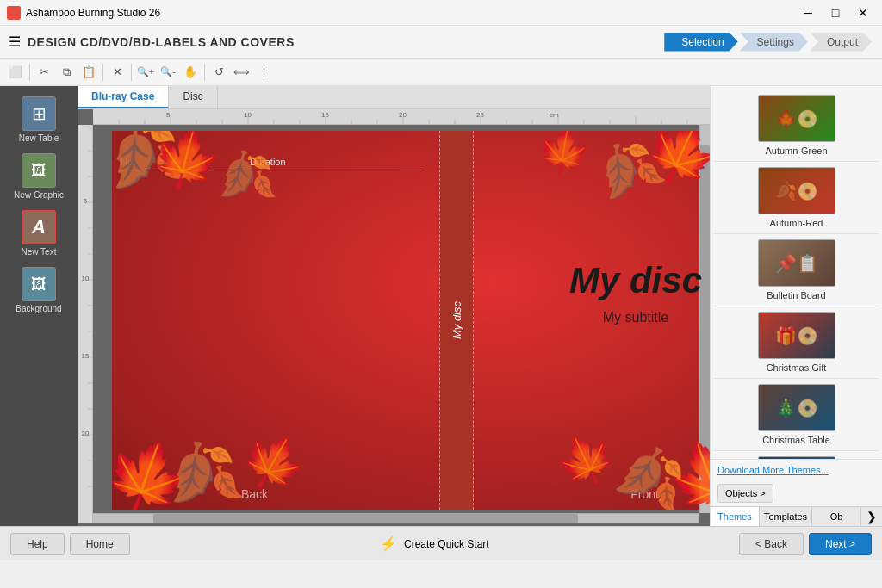  Describe the element at coordinates (797, 458) in the screenshot. I see `template-thumb-last: 🌙📀` at that location.